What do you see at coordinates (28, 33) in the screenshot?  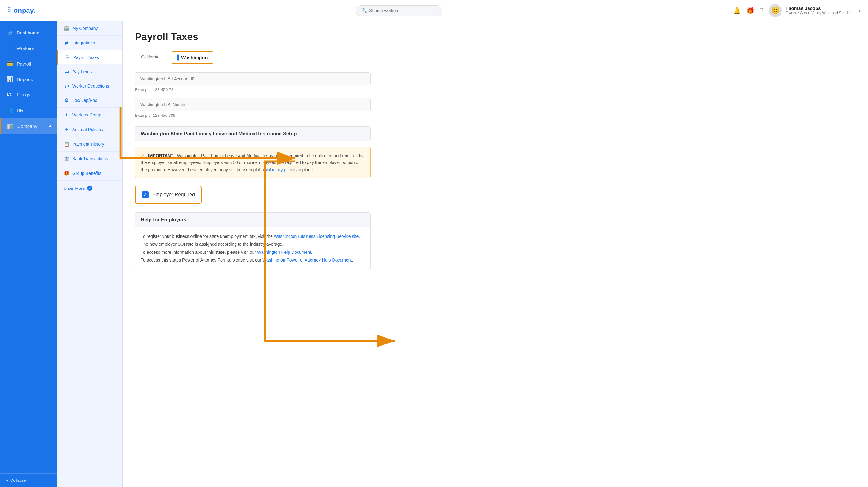 I see `sidebar-item-label: Dashboard` at bounding box center [28, 33].